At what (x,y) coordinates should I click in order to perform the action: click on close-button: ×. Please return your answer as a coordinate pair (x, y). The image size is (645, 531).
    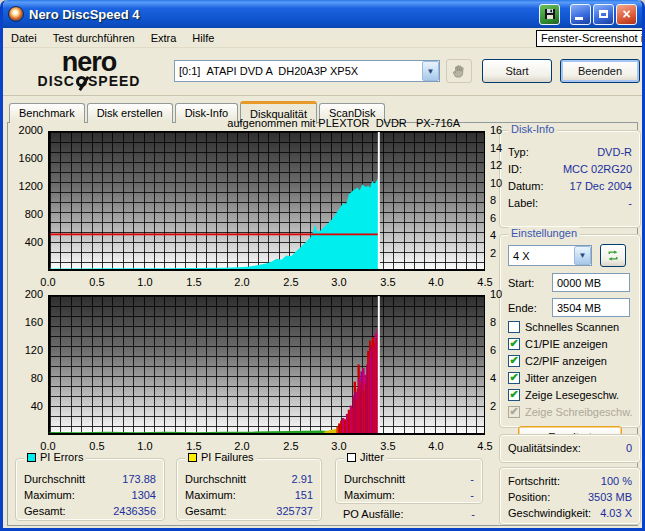
    Looking at the image, I should click on (626, 14).